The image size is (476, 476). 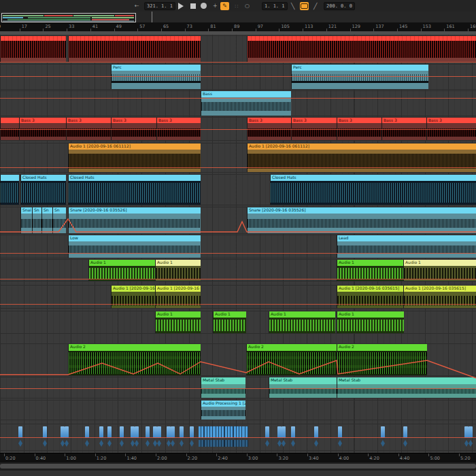 I want to click on clip-bass: Bass, so click(x=246, y=103).